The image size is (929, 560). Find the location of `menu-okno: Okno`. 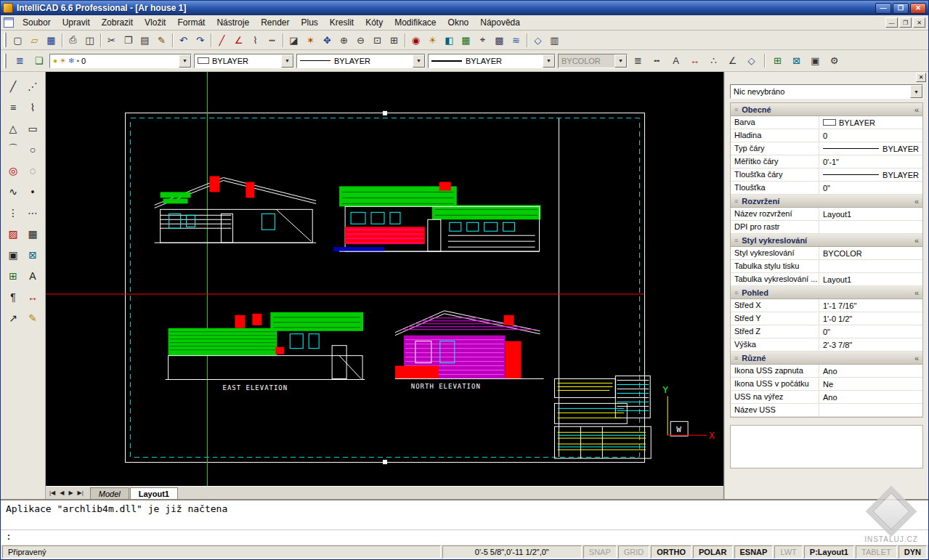

menu-okno: Okno is located at coordinates (459, 23).